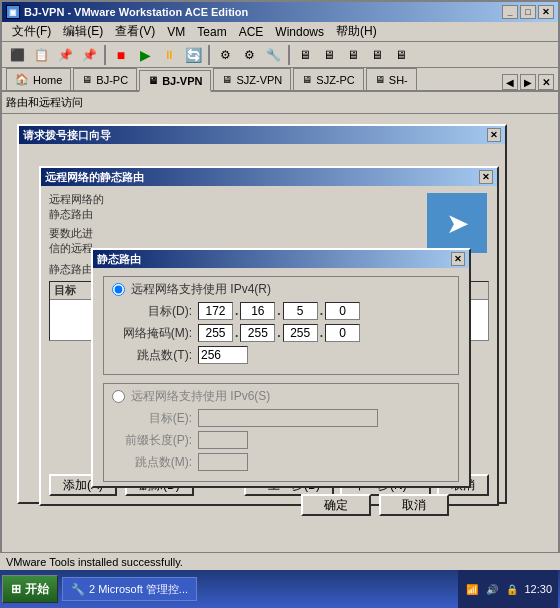  What do you see at coordinates (281, 396) in the screenshot?
I see `ipv6-radio-label: 远程网络支持使用 IPv6(S)` at bounding box center [281, 396].